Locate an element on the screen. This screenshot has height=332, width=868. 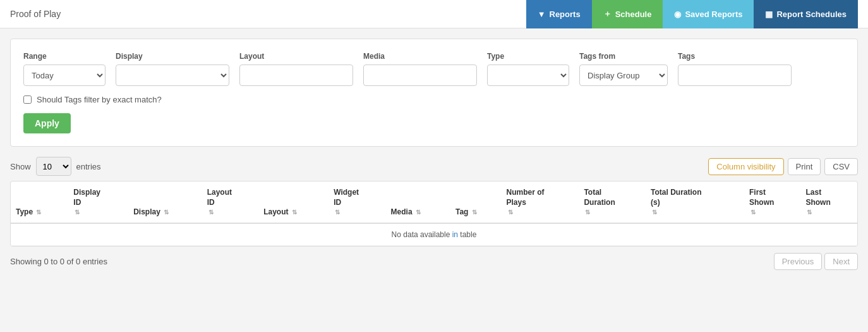
th-display-id: Display ID ⇅ is located at coordinates (99, 202).